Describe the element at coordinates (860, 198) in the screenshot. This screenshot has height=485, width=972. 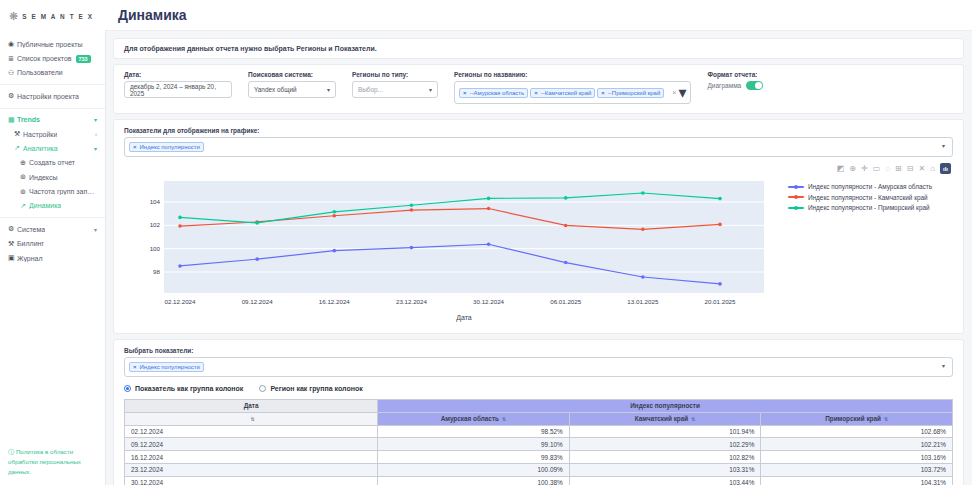
I see `legend-item: Индекс популярности - Камчатский край` at that location.